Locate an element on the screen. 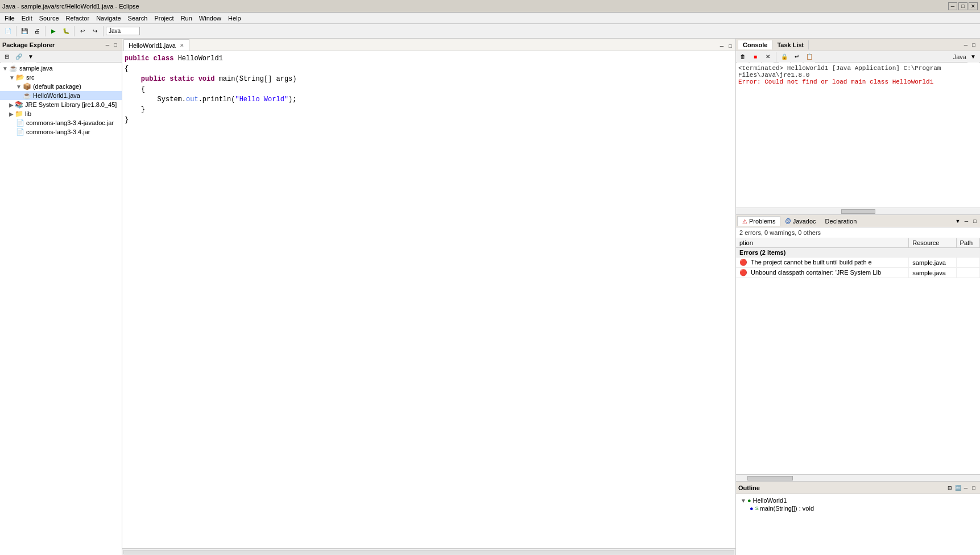  pe-maximize-btn: □ is located at coordinates (115, 45).